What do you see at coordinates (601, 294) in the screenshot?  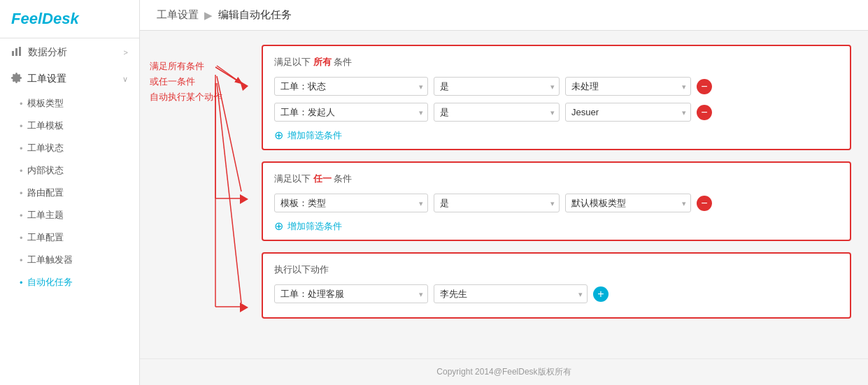 I see `add-action-button: +` at bounding box center [601, 294].